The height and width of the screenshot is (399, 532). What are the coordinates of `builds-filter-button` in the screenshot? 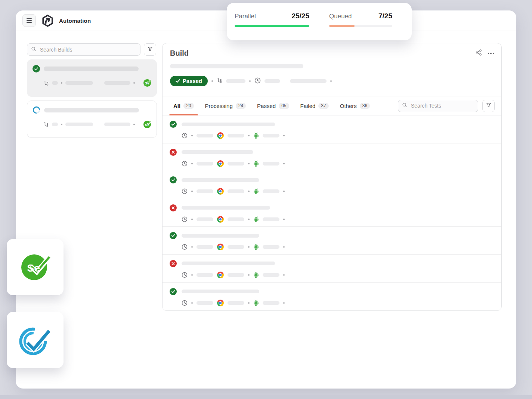 It's located at (150, 49).